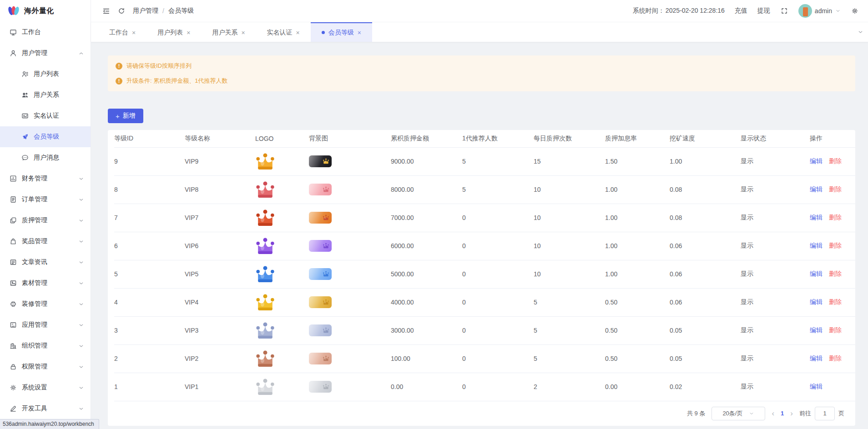 The width and height of the screenshot is (868, 429). What do you see at coordinates (13, 241) in the screenshot?
I see `prize-icon` at bounding box center [13, 241].